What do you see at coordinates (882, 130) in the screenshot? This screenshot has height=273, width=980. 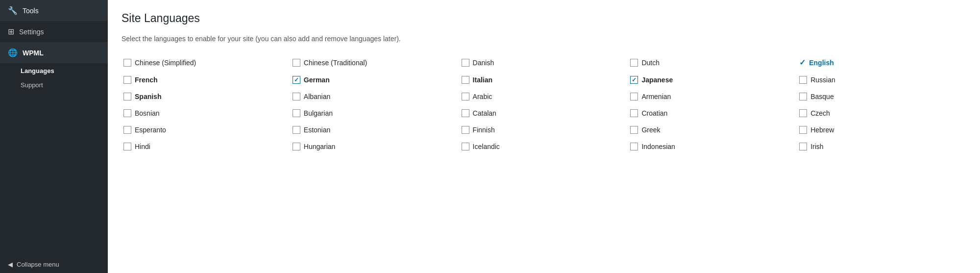 I see `lang-cell: Hebrew` at bounding box center [882, 130].